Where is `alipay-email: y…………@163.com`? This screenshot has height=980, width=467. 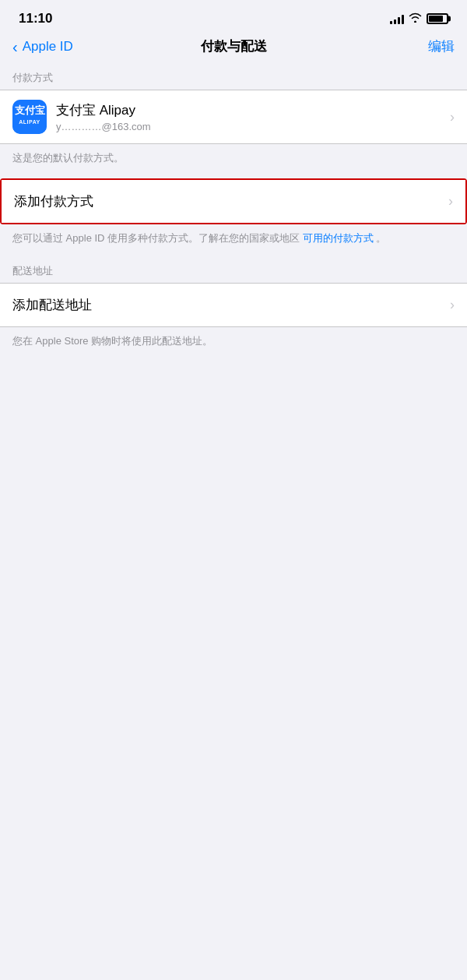 alipay-email: y…………@163.com is located at coordinates (250, 126).